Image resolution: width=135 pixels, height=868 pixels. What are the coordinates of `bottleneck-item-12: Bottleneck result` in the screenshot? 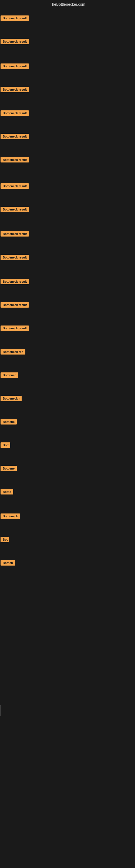 It's located at (15, 282).